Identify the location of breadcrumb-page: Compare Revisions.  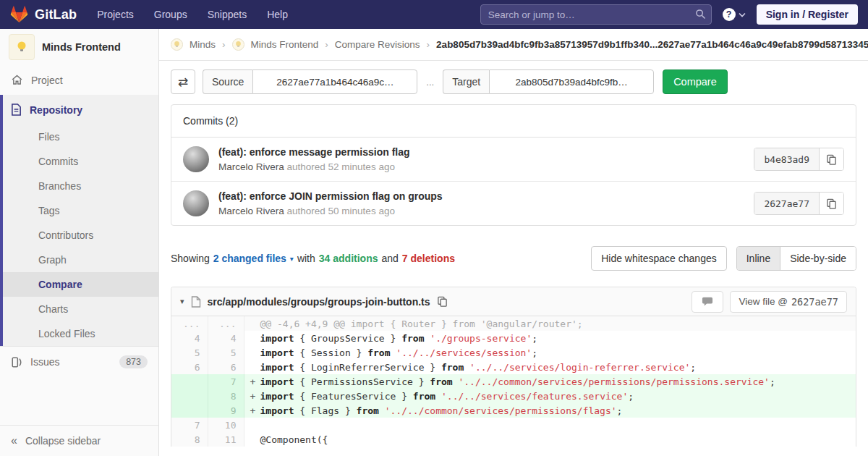
(378, 45).